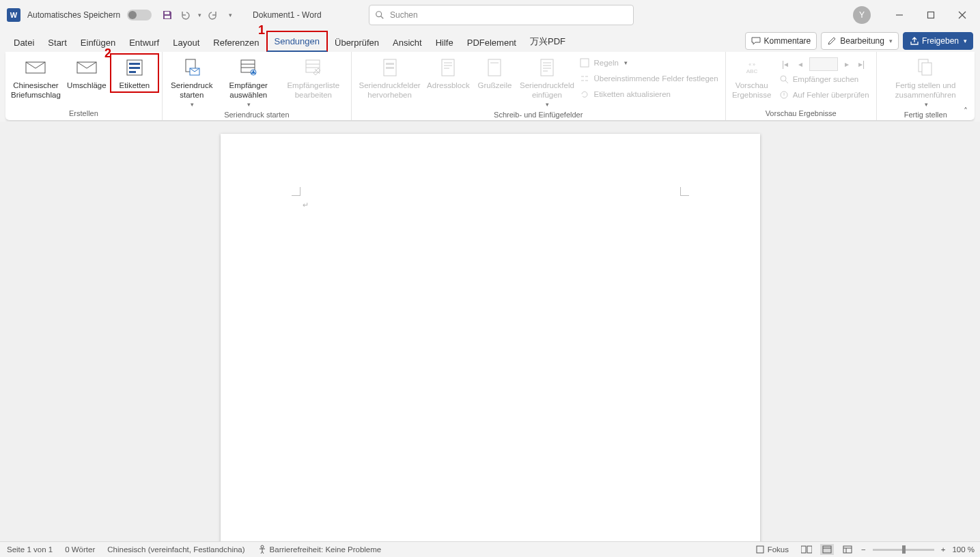 This screenshot has width=980, height=557. Describe the element at coordinates (30, 549) in the screenshot. I see `status-page: Seite 1 von 1` at that location.